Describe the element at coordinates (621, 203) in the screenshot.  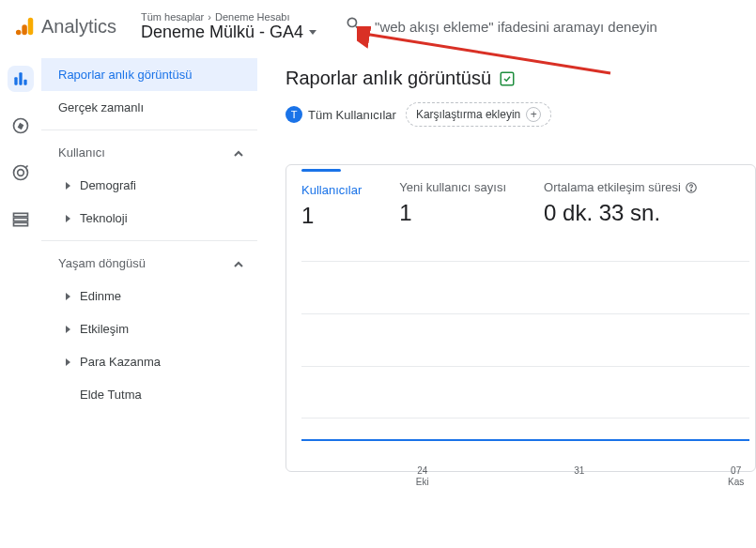
I see `metric-2: Ortalama etkileşim süresi0 dk. 33 sn.` at that location.